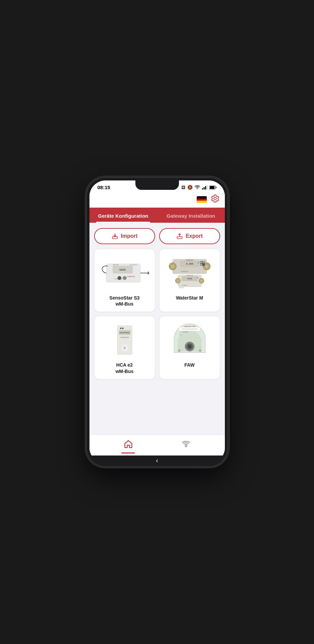  Describe the element at coordinates (180, 236) in the screenshot. I see `export-icon` at that location.